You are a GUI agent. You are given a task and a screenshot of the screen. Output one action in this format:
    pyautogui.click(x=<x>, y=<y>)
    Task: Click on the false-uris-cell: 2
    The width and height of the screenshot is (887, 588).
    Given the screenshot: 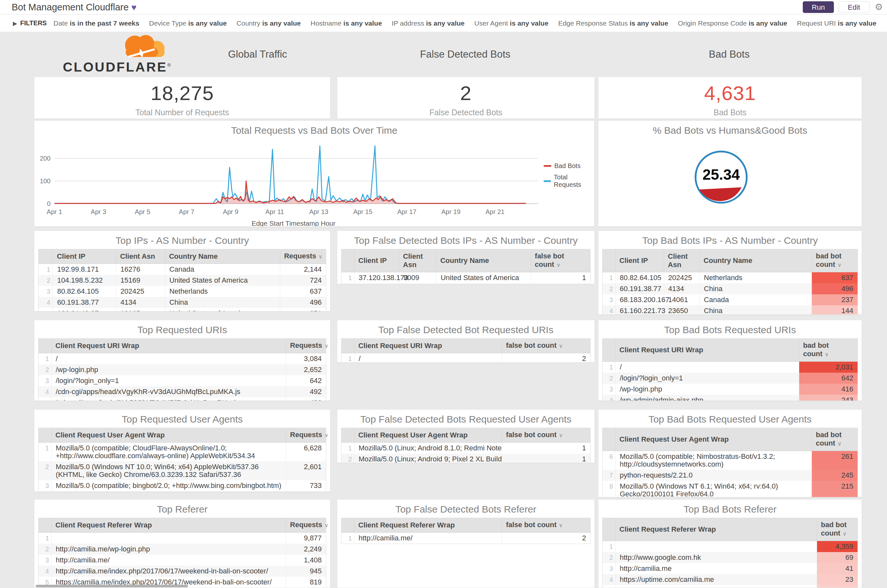 What is the action you would take?
    pyautogui.click(x=546, y=358)
    